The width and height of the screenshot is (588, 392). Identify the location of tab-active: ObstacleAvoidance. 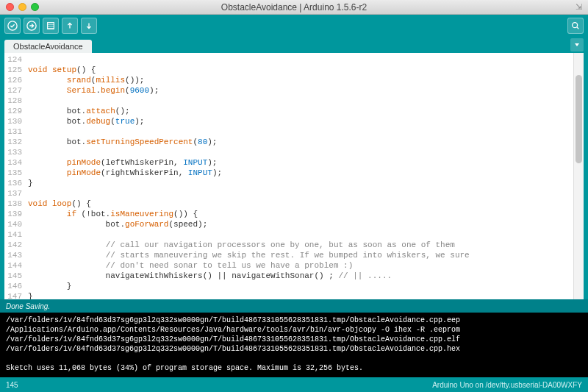
(49, 46).